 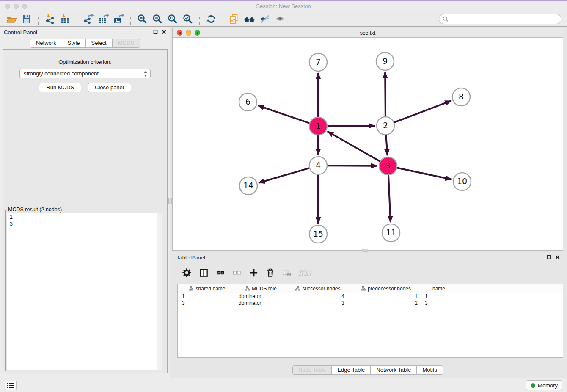 What do you see at coordinates (461, 97) in the screenshot?
I see `node-8: 8` at bounding box center [461, 97].